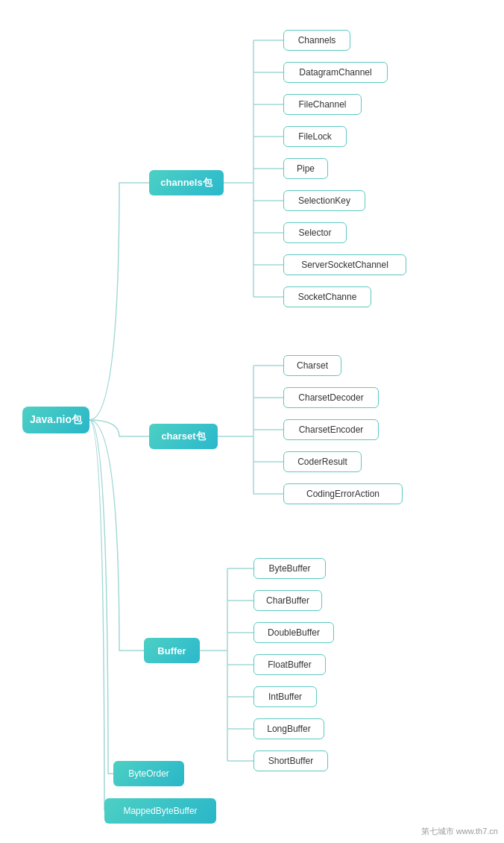 Image resolution: width=504 pixels, height=843 pixels. Describe the element at coordinates (183, 436) in the screenshot. I see `charset-label: charset包` at that location.